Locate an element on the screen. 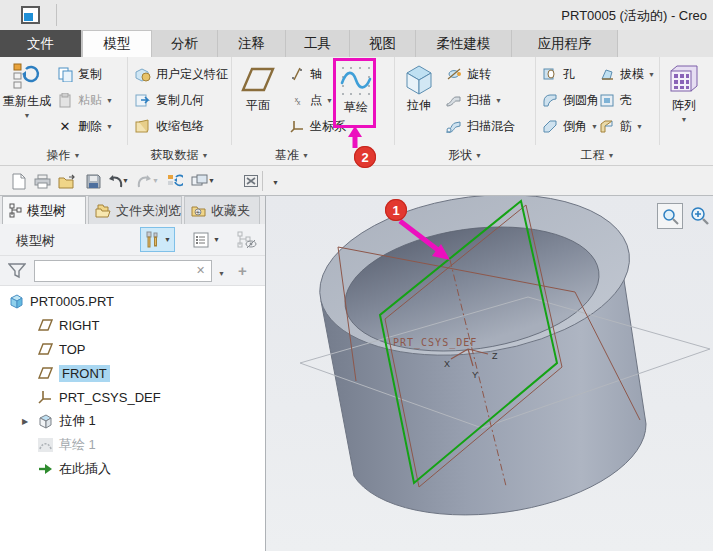  tree-row-extrude: ▶ 拉伸 1 is located at coordinates (132, 421).